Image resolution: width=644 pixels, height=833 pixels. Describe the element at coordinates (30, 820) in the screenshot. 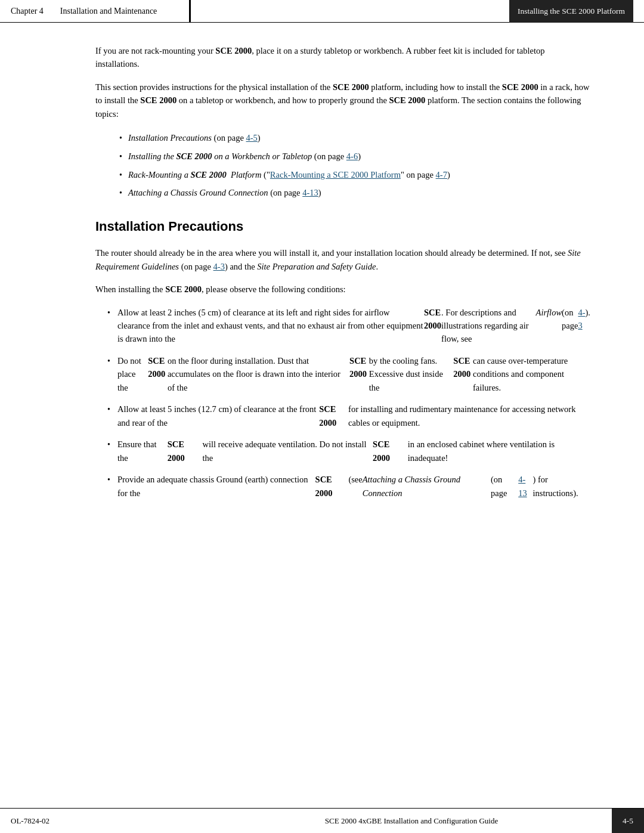

I see `footer-doc-id: OL-7824-02` at that location.